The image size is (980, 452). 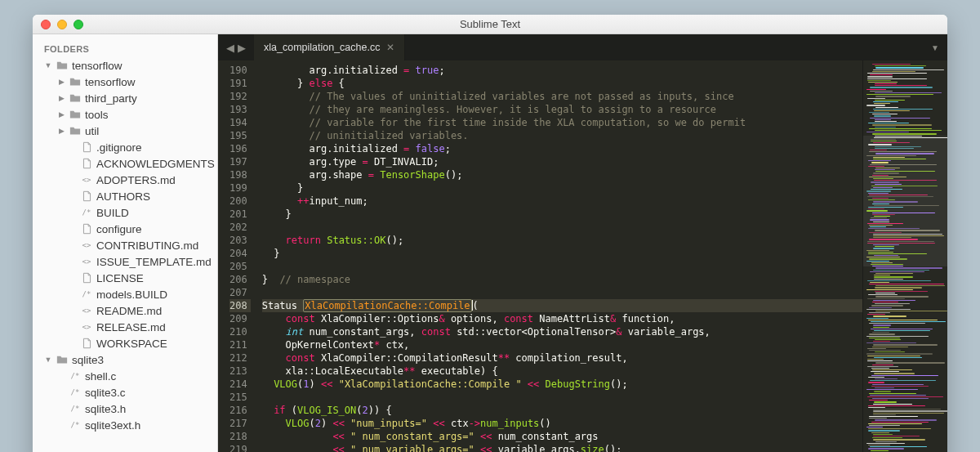 I want to click on file-item: /*models.BUILD, so click(x=125, y=294).